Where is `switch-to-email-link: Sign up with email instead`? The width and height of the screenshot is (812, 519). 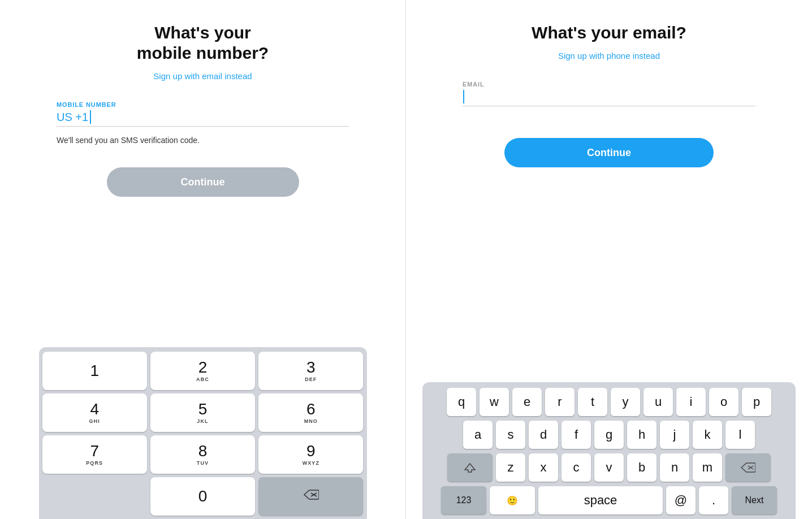 switch-to-email-link: Sign up with email instead is located at coordinates (202, 76).